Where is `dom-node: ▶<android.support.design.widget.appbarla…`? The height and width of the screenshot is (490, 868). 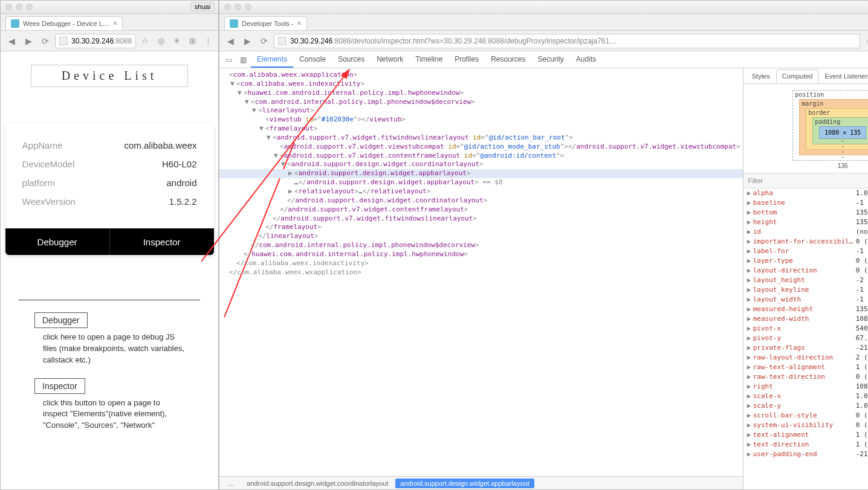
dom-node: ▶<android.support.design.widget.appbarla… is located at coordinates (481, 174).